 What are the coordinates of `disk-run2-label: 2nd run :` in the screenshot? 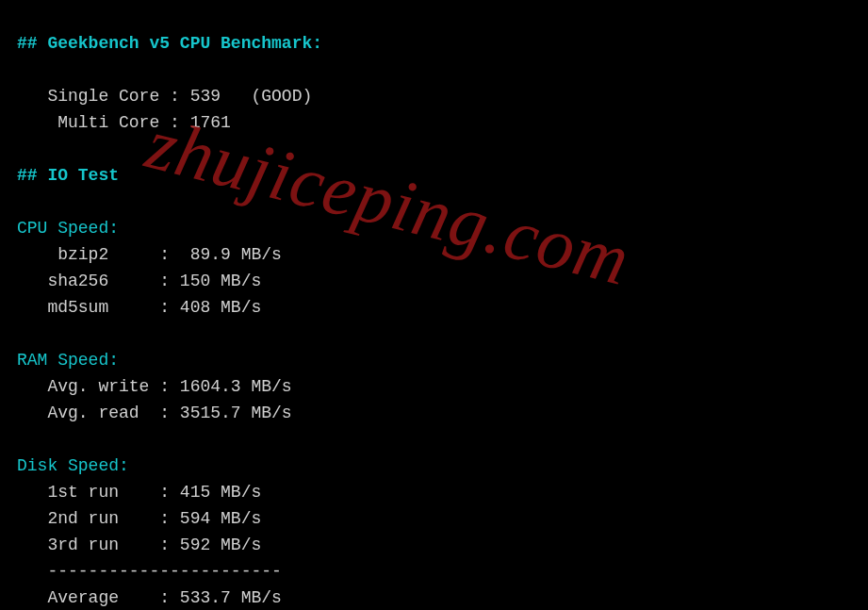 It's located at (98, 519).